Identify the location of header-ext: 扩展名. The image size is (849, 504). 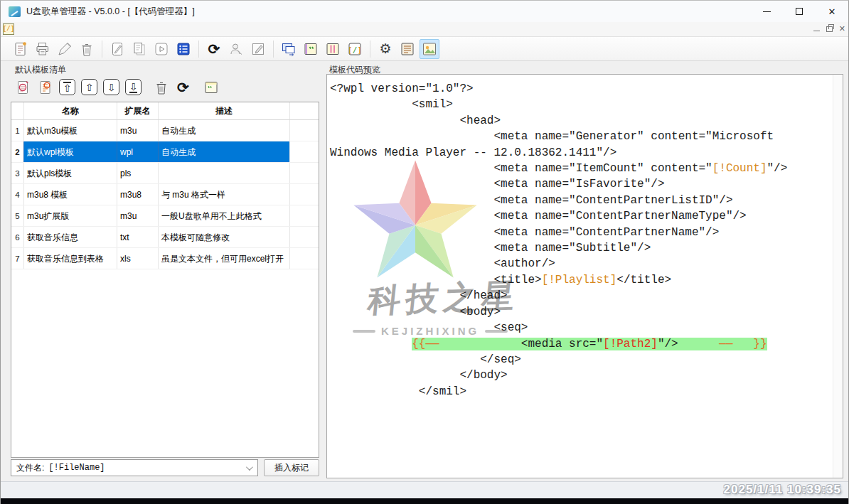
(137, 111).